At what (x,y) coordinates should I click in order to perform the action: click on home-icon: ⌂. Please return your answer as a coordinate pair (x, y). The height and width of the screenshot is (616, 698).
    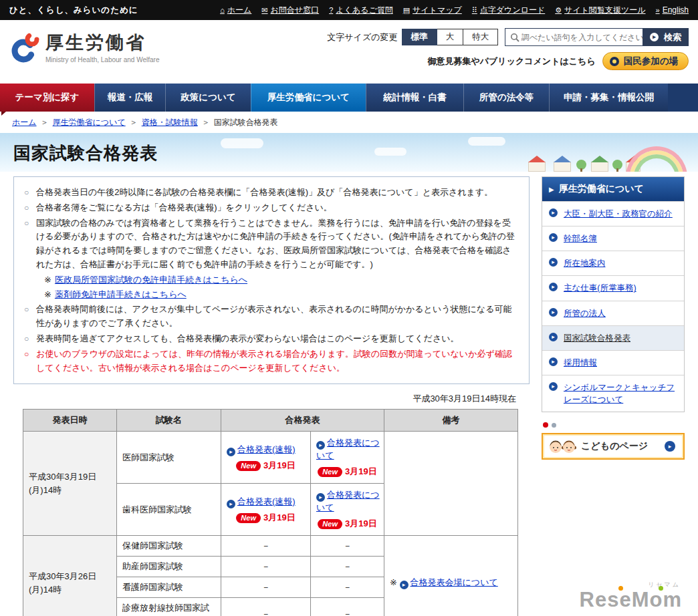
    Looking at the image, I should click on (222, 10).